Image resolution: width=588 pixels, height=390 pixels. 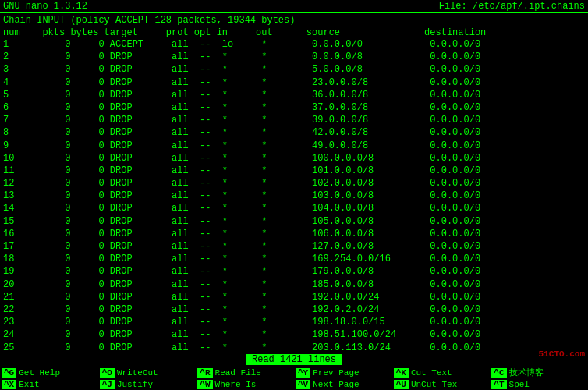 What do you see at coordinates (294, 108) in the screenshot?
I see `table-row: 6 0 0 DROP all -- * * 37.0.0.0/8 0.0.0.0…` at bounding box center [294, 108].